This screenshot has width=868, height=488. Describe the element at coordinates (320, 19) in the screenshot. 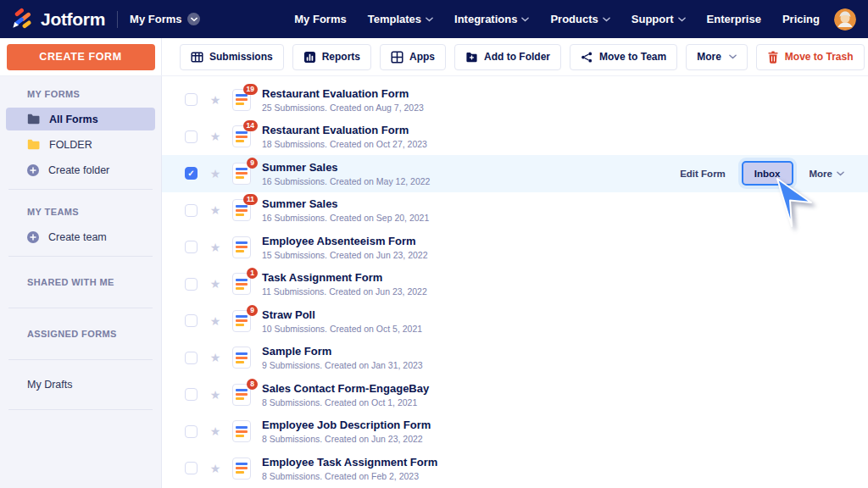

I see `nav-item-label: My Forms` at that location.